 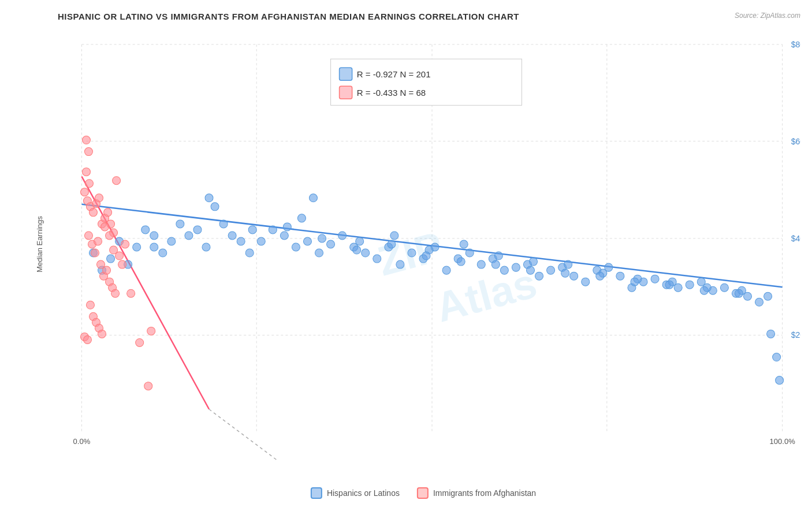 I want to click on svg-text: $80,000, so click(x=796, y=44).